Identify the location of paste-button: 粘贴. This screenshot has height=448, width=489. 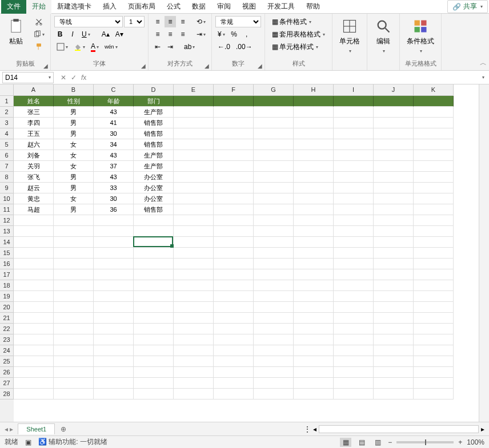
(16, 32).